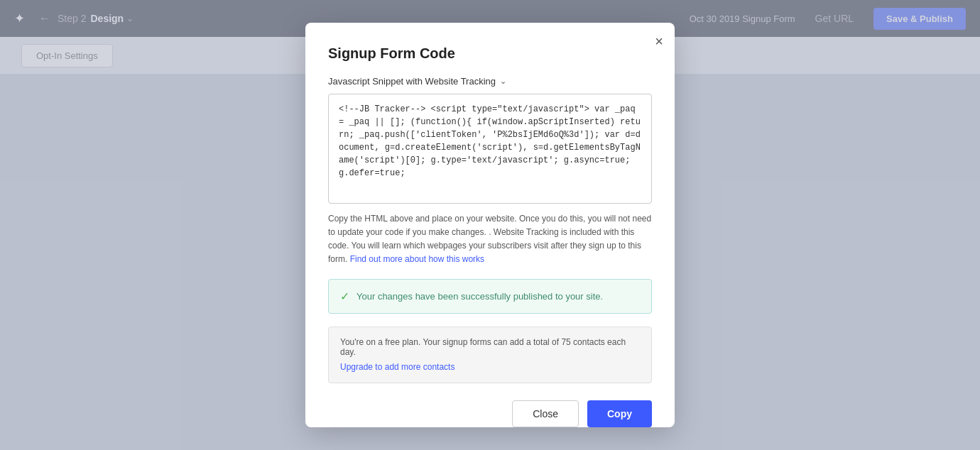 Image resolution: width=980 pixels, height=450 pixels. Describe the element at coordinates (412, 81) in the screenshot. I see `snippet-selector-label: Javascript Snippet with Website Tracking` at that location.